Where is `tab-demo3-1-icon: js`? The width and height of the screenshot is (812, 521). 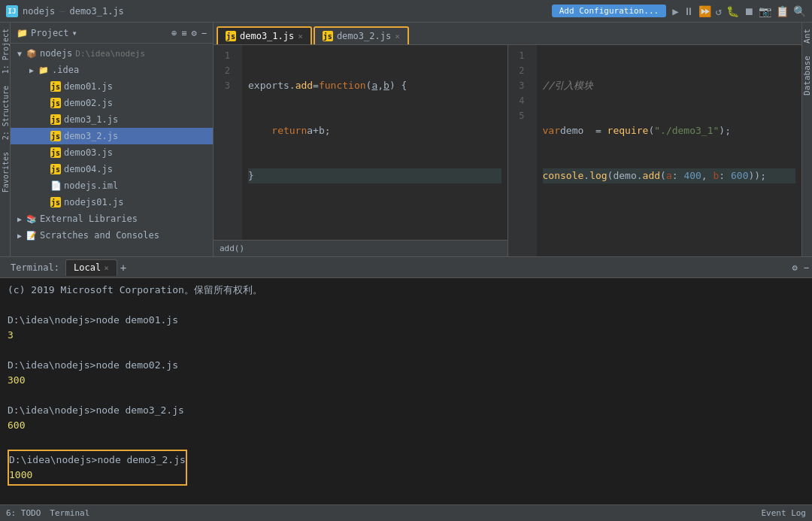 tab-demo3-1-icon: js is located at coordinates (231, 36).